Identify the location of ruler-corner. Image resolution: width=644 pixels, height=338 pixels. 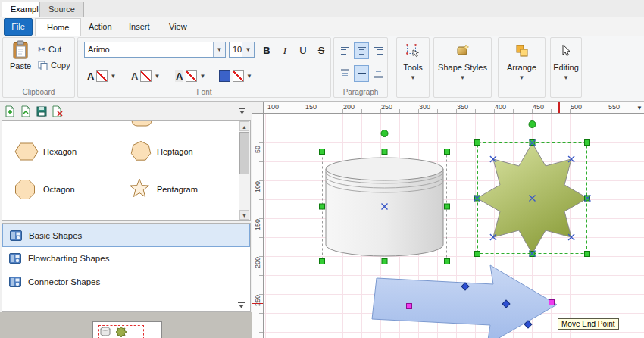
(258, 108).